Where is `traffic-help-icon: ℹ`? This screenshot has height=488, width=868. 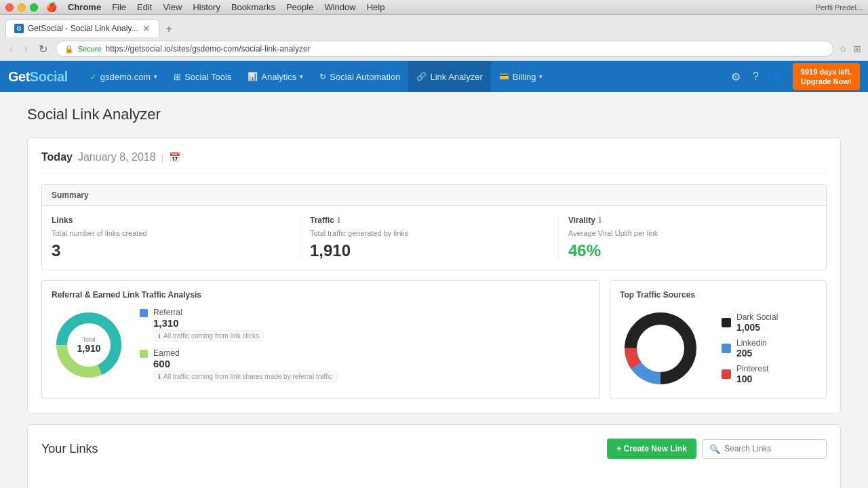 traffic-help-icon: ℹ is located at coordinates (339, 220).